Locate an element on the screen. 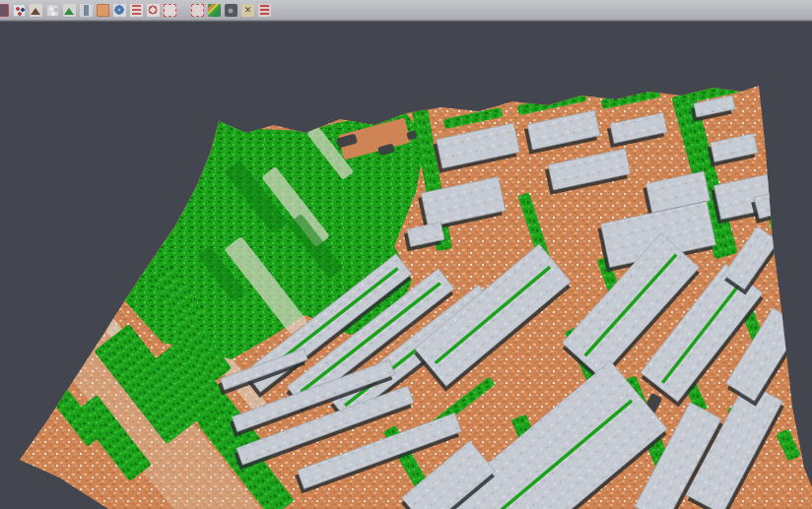  sparse-points-icon is located at coordinates (53, 10).